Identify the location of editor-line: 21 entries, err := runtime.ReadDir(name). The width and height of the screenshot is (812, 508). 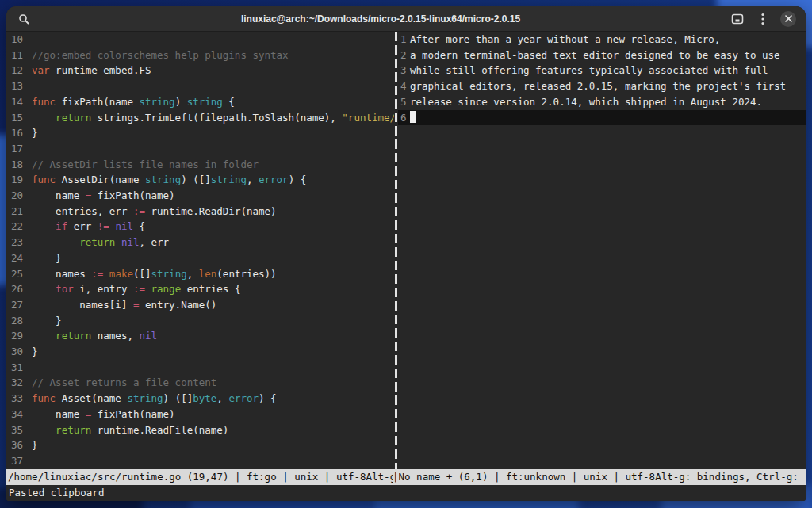
(200, 212).